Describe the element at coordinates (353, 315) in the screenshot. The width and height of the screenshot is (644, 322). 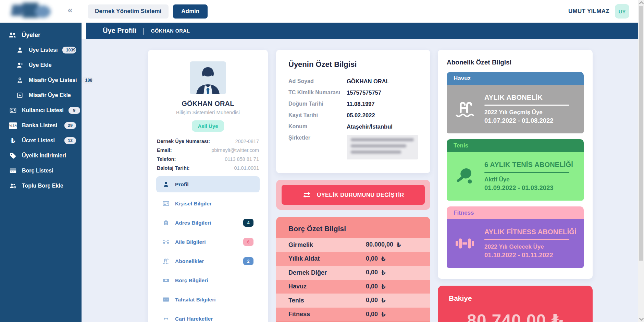
I see `debt-row-fitness: Fitness 0,00 ₺` at that location.